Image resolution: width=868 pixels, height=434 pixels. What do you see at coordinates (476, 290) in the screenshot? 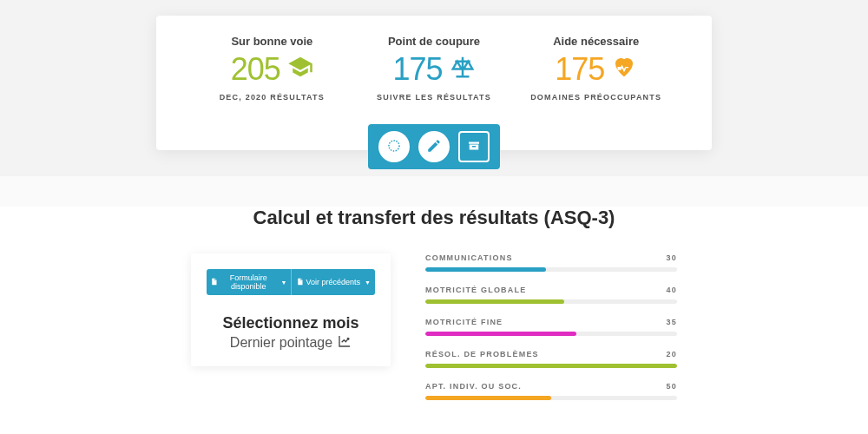
I see `bar-label: MOTRICITÉ GLOBALE` at bounding box center [476, 290].